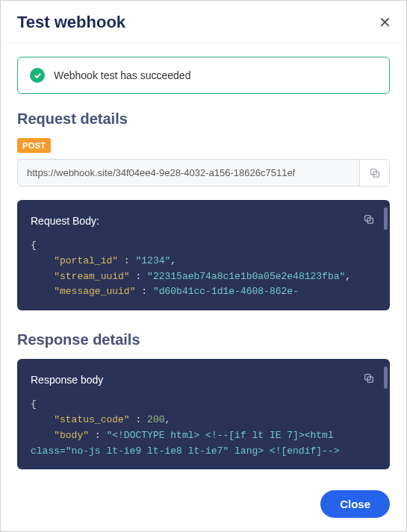  Describe the element at coordinates (203, 22) in the screenshot. I see `modal-header: Test webhook ✕` at that location.